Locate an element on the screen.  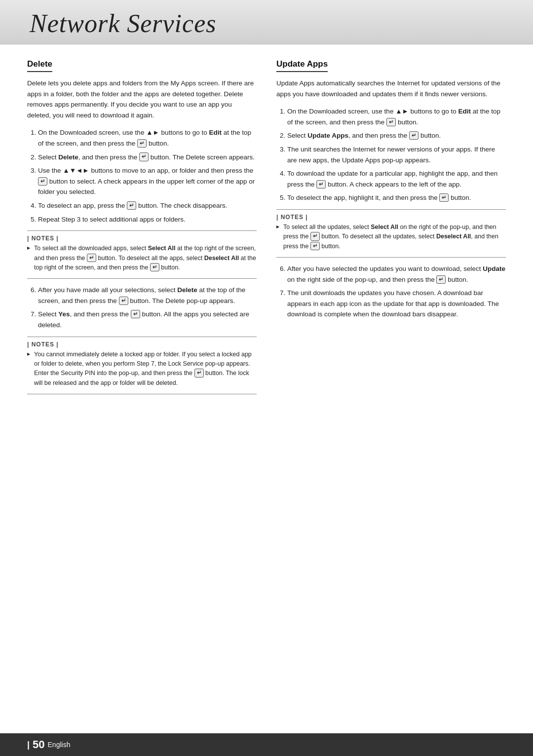
update-section-title: Update Apps is located at coordinates (302, 66).